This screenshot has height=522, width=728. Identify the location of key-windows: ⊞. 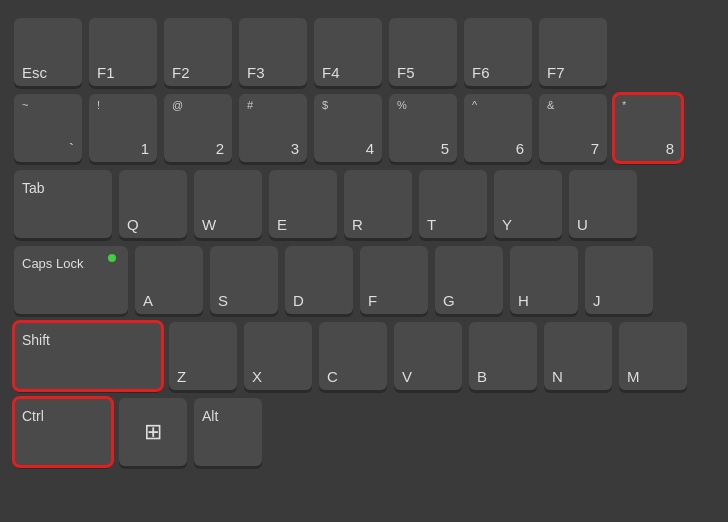
(153, 432).